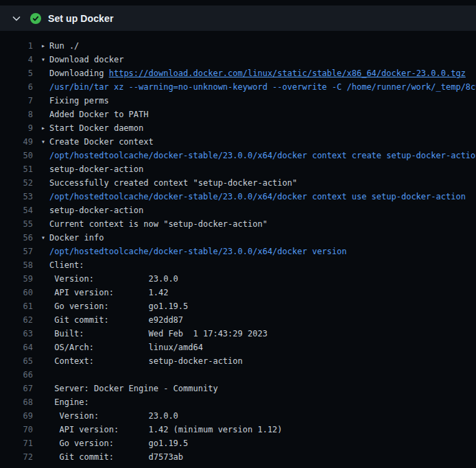 The width and height of the screenshot is (476, 468). What do you see at coordinates (16, 183) in the screenshot?
I see `line-number: 52` at bounding box center [16, 183].